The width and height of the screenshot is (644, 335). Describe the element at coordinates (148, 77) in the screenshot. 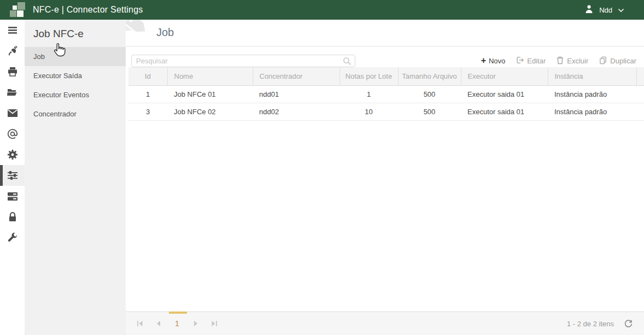

I see `column-header-1: Id` at that location.